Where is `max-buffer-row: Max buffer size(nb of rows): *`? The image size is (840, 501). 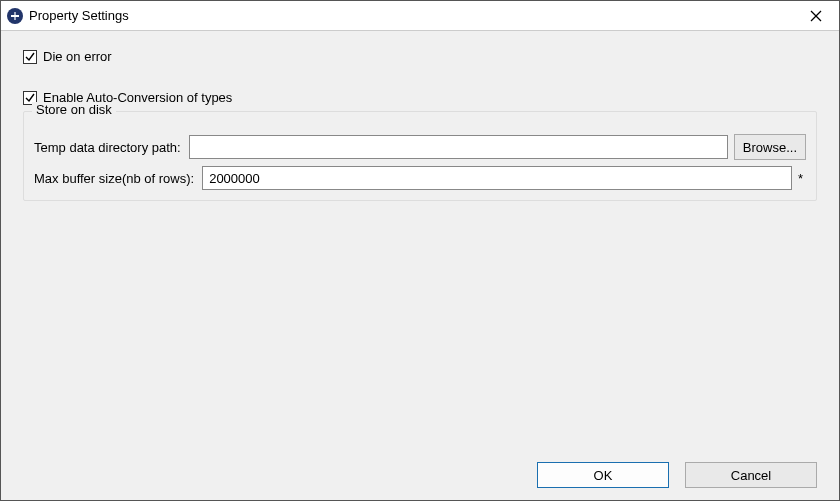 max-buffer-row: Max buffer size(nb of rows): * is located at coordinates (420, 178).